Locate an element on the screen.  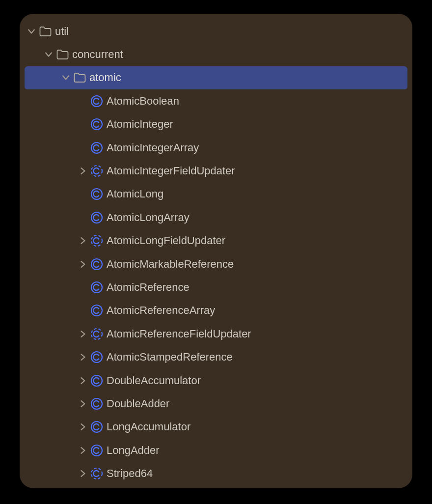
tree-item-label: atomic is located at coordinates (105, 78).